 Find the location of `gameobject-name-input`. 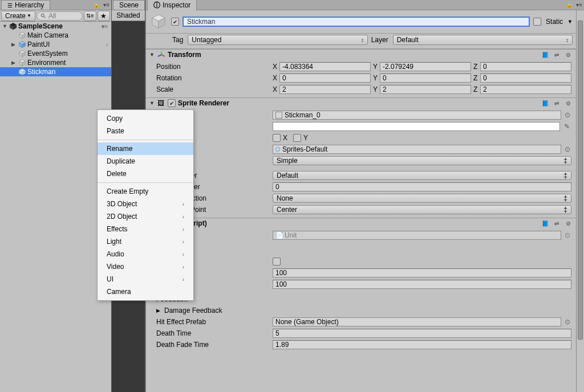

gameobject-name-input is located at coordinates (356, 22).